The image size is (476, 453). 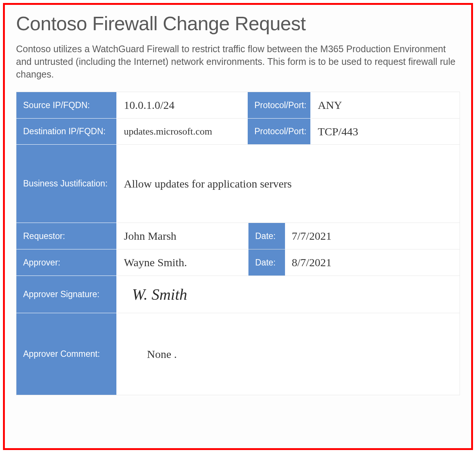 What do you see at coordinates (372, 236) in the screenshot?
I see `value-requestor-date: 7/7/2021` at bounding box center [372, 236].